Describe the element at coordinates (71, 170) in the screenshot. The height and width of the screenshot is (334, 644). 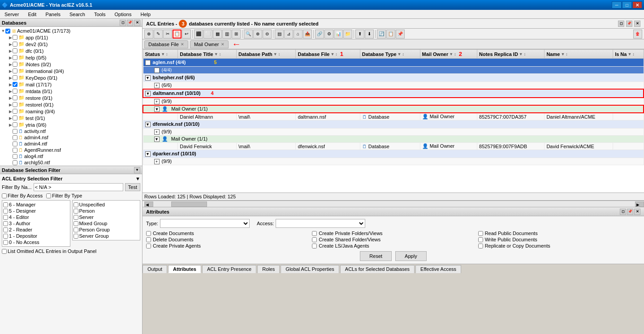
I see `db-filter-header: Database Selection Filter ▼` at that location.